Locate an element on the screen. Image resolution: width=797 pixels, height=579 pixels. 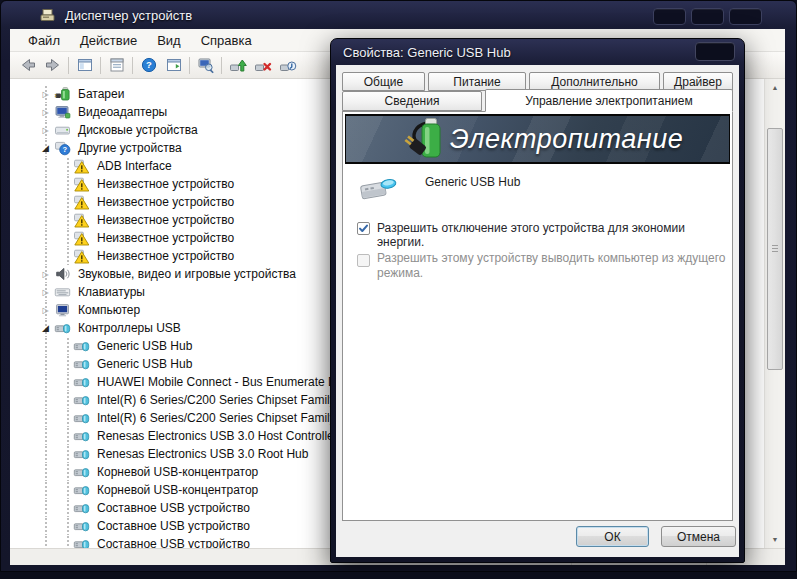
dialog-tab-active: Управление электропитанием is located at coordinates (609, 100).